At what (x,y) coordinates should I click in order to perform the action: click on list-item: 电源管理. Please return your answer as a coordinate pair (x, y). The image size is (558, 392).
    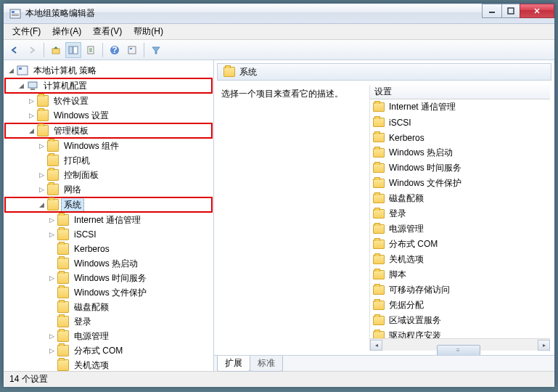
    Looking at the image, I should click on (460, 229).